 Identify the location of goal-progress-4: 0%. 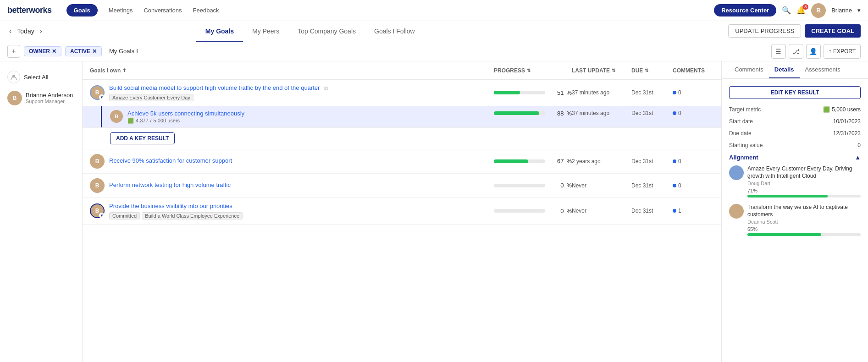
(533, 211).